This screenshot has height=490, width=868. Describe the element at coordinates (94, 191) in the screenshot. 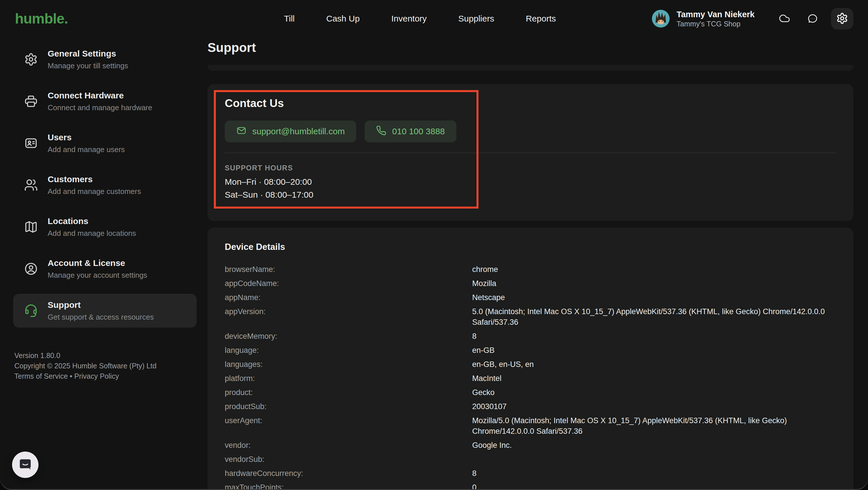

I see `sidebar-item-subtitle: Add and manage customers` at that location.